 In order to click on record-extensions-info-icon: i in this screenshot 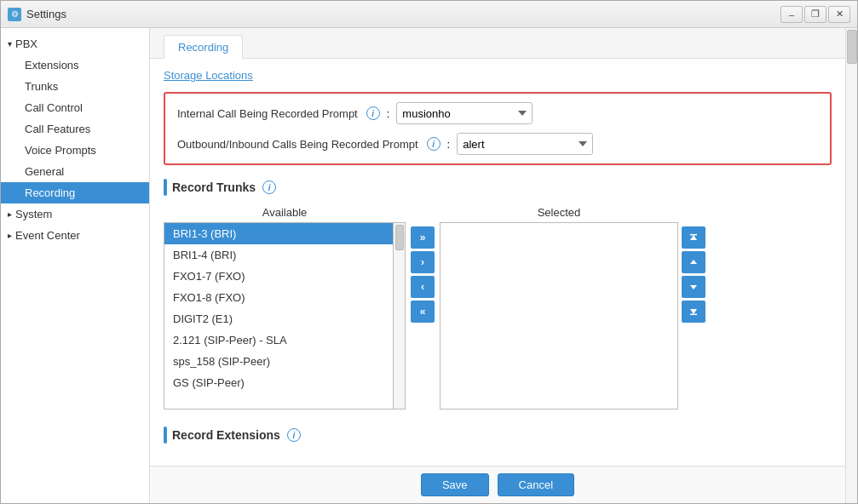, I will do `click(294, 435)`.